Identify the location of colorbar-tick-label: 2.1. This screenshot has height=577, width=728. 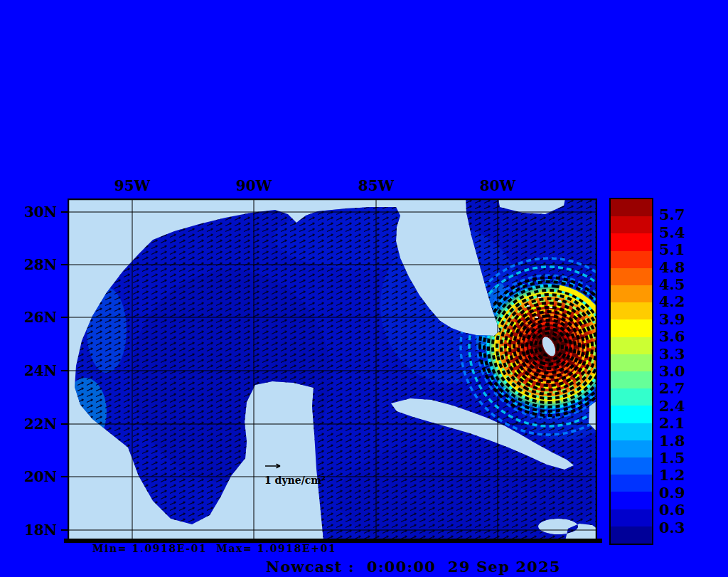
(673, 423).